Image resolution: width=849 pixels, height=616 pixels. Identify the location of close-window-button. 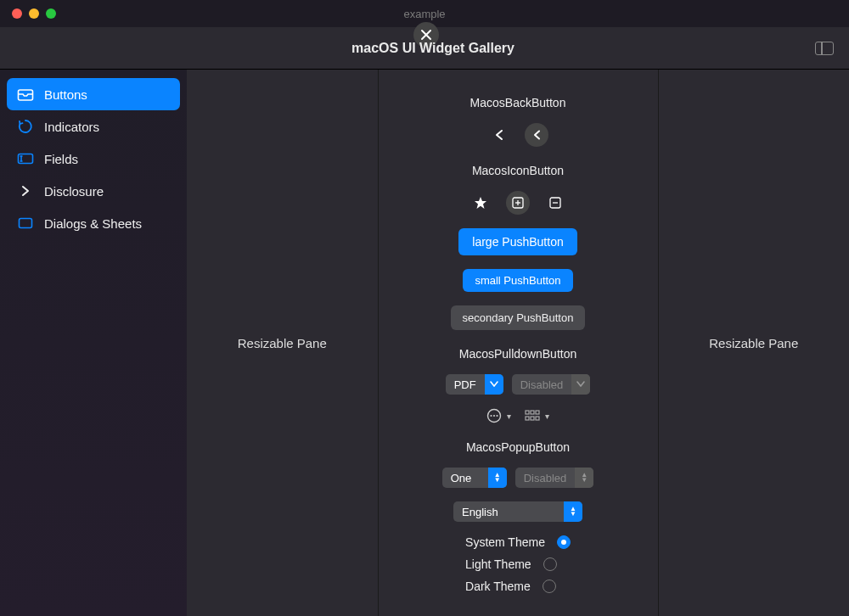
(17, 14).